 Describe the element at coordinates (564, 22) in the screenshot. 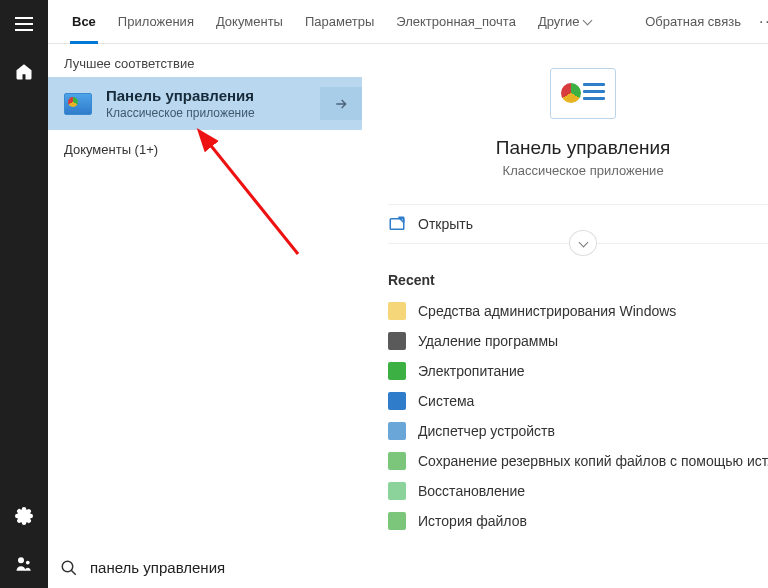

I see `tab-more: Другие` at that location.